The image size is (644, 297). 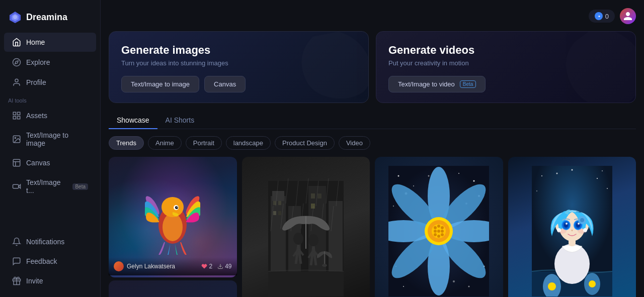 What do you see at coordinates (173, 266) in the screenshot?
I see `eagle-card-footer: Gelyn Lakwatsera 2 49` at bounding box center [173, 266].